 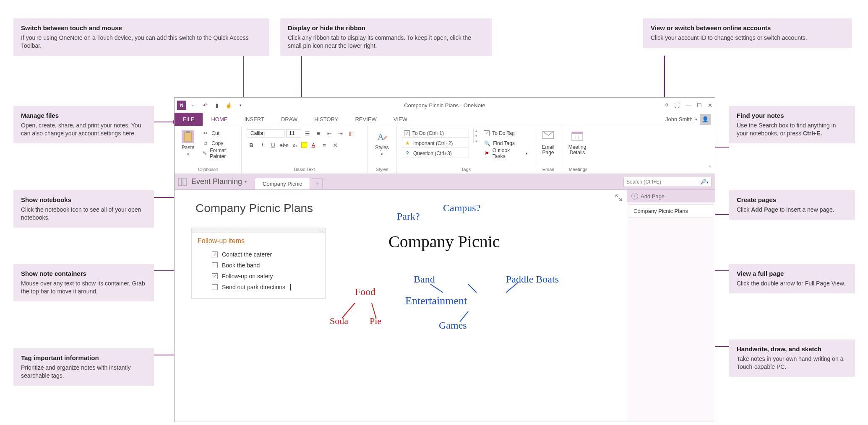 I want to click on scissors-icon: ✂, so click(x=206, y=133).